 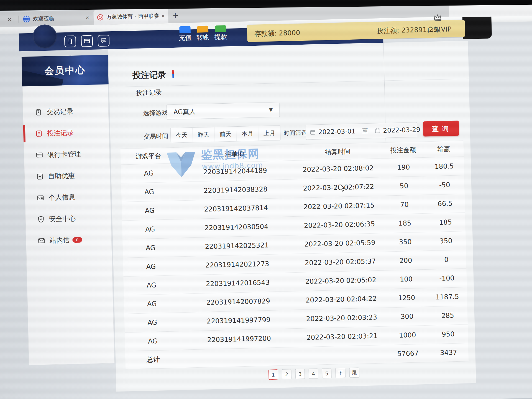 What do you see at coordinates (153, 360) in the screenshot?
I see `total-label: 总计` at bounding box center [153, 360].